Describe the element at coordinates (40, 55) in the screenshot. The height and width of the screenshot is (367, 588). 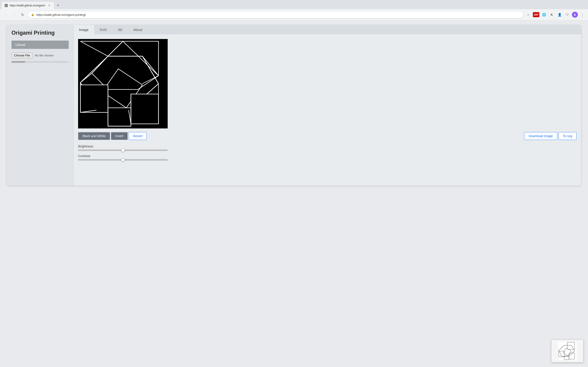
I see `file-input-area: Choose File No file chosen` at that location.